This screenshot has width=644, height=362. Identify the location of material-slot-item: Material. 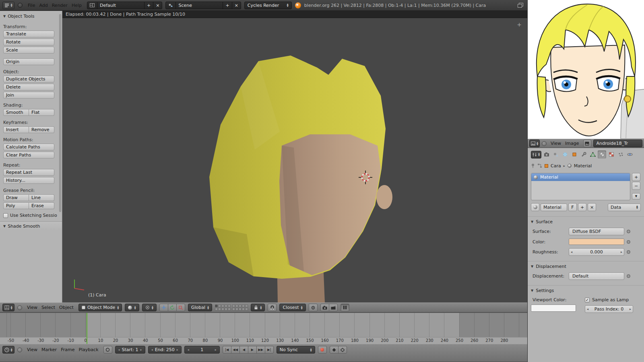
(580, 177).